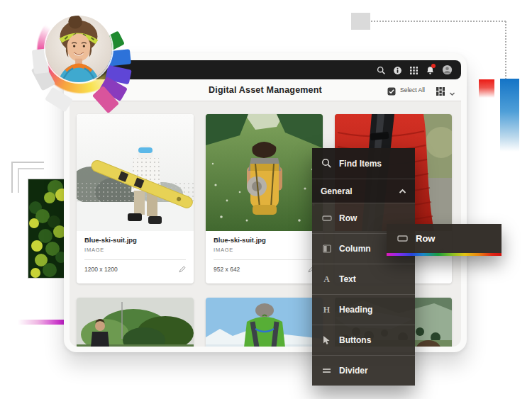 This screenshot has height=399, width=532. Describe the element at coordinates (426, 238) in the screenshot. I see `flyout-label: Row` at that location.